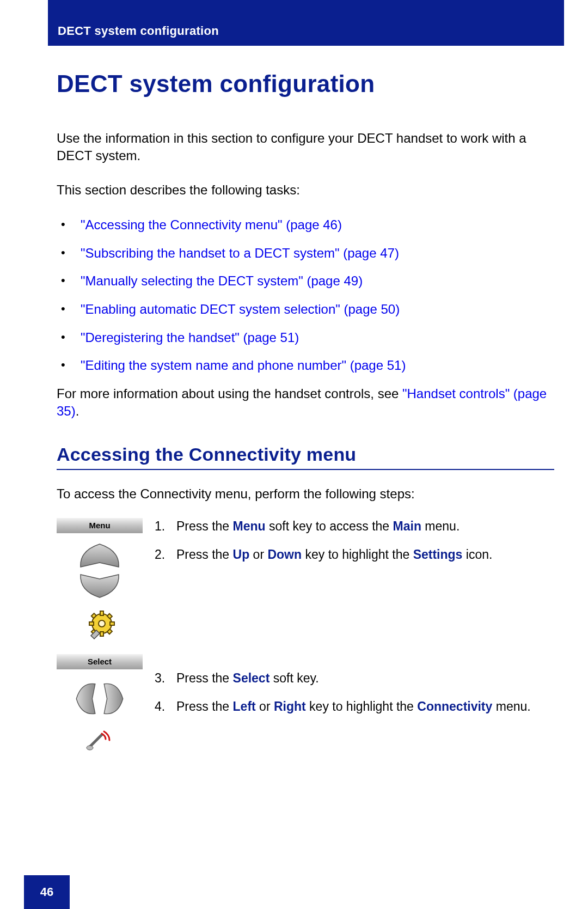 Image resolution: width=588 pixels, height=909 pixels. Describe the element at coordinates (244, 706) in the screenshot. I see `keyword-left: Left` at that location.